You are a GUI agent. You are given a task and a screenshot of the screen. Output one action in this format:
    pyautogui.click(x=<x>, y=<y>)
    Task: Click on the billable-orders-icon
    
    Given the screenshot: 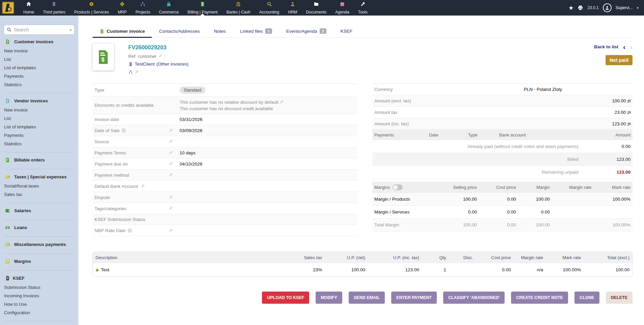 What is the action you would take?
    pyautogui.click(x=7, y=160)
    